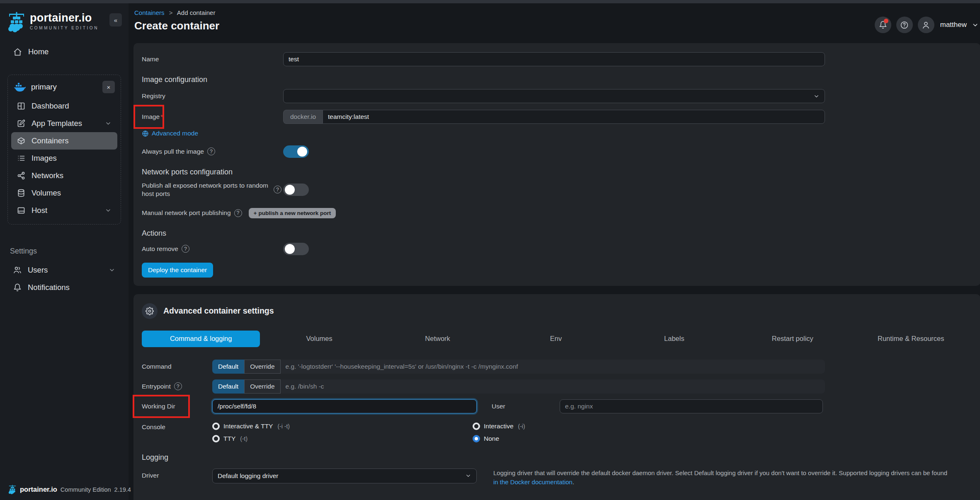 This screenshot has width=980, height=500. Describe the element at coordinates (160, 249) in the screenshot. I see `auto-remove-label: Auto remove` at that location.